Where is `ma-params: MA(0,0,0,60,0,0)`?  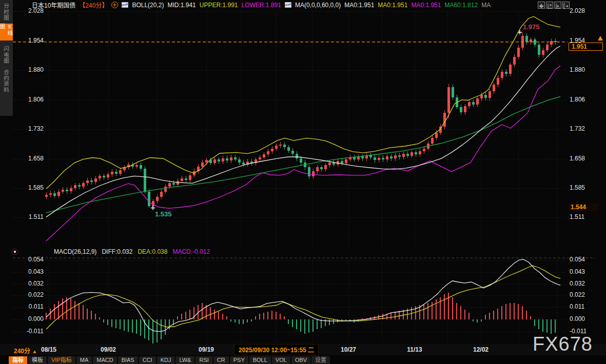 ma-params: MA(0,0,0,60,0,0) is located at coordinates (318, 5).